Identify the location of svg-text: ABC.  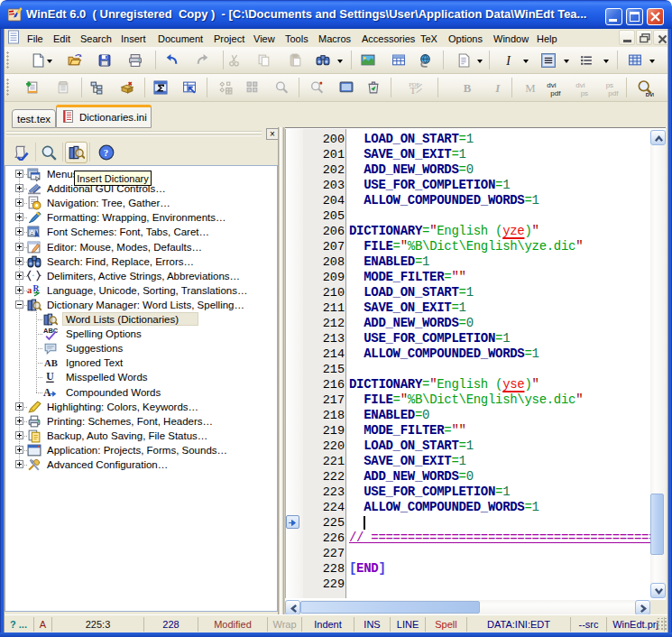
(51, 330).